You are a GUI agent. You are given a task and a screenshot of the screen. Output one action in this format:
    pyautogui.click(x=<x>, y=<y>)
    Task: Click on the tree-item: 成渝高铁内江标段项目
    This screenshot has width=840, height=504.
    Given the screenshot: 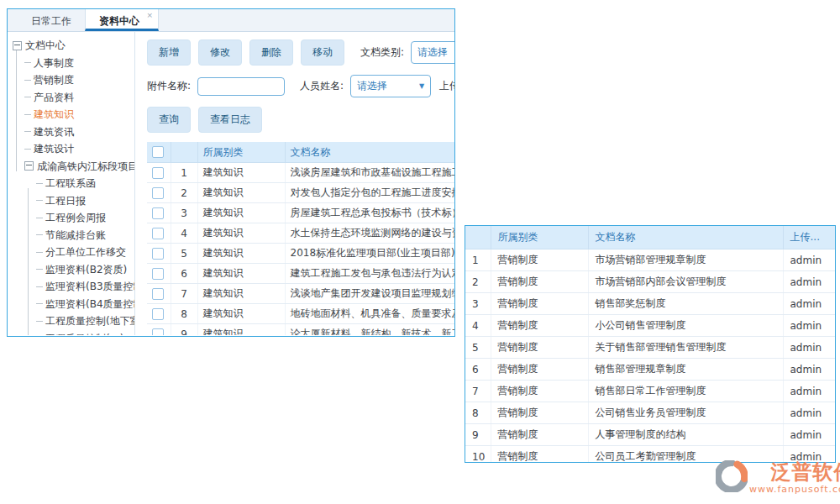 What is the action you would take?
    pyautogui.click(x=71, y=166)
    